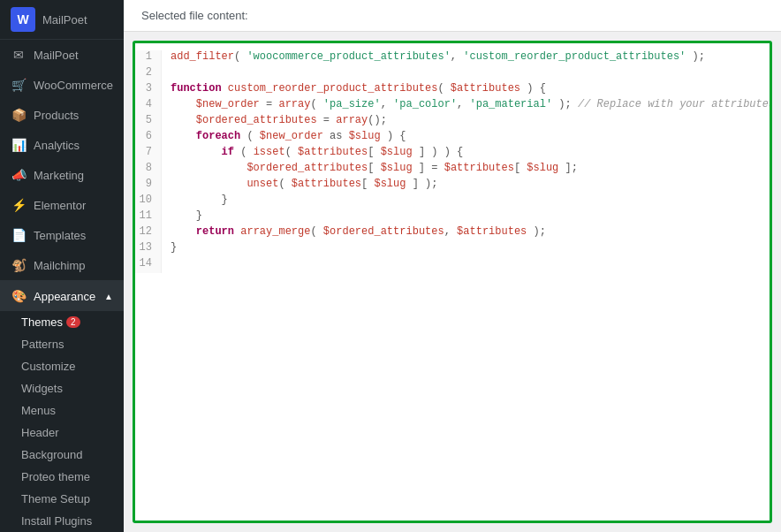 The width and height of the screenshot is (781, 532). Describe the element at coordinates (148, 122) in the screenshot. I see `line-num-5: 5` at that location.